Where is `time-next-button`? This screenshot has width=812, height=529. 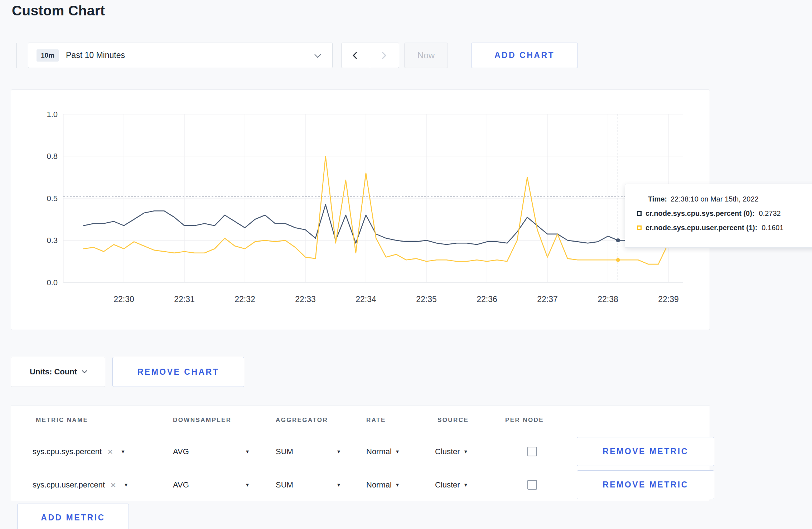
time-next-button is located at coordinates (385, 55).